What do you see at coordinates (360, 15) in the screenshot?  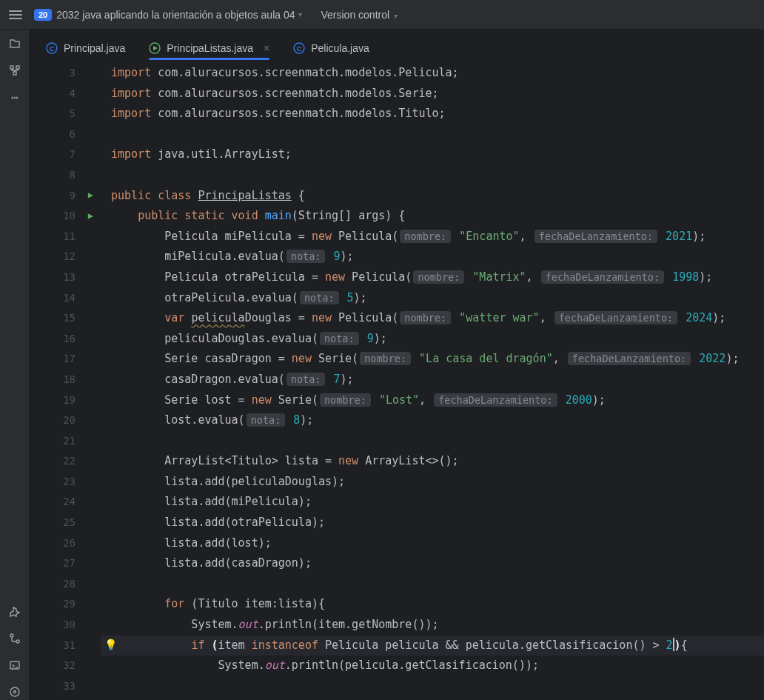 I see `version-control-menu: Version control ▾` at bounding box center [360, 15].